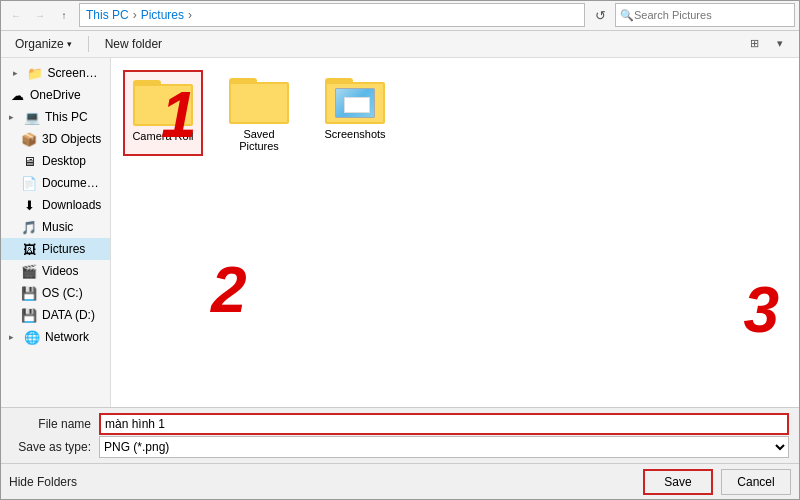 The height and width of the screenshot is (500, 800). I want to click on breadcrumb-sep1: ›, so click(135, 15).